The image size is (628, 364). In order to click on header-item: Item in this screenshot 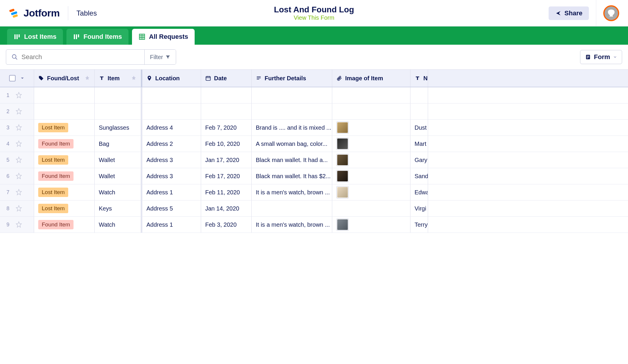, I will do `click(118, 78)`.